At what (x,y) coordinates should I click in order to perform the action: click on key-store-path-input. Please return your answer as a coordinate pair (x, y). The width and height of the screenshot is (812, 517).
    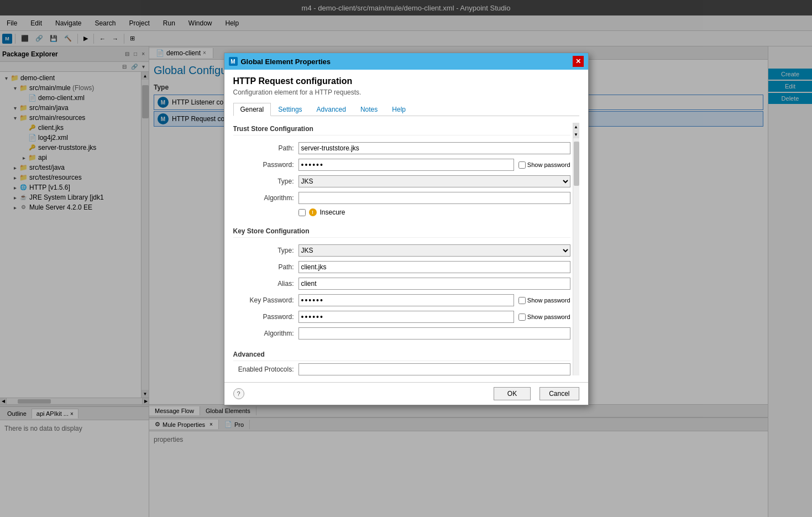
    Looking at the image, I should click on (434, 267).